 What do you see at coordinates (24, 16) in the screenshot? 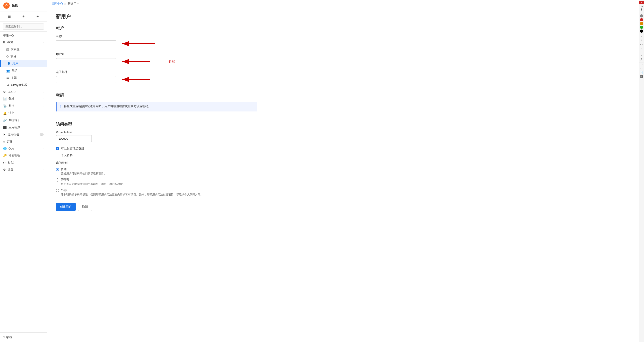
I see `new-item-btn: ＋` at bounding box center [24, 16].